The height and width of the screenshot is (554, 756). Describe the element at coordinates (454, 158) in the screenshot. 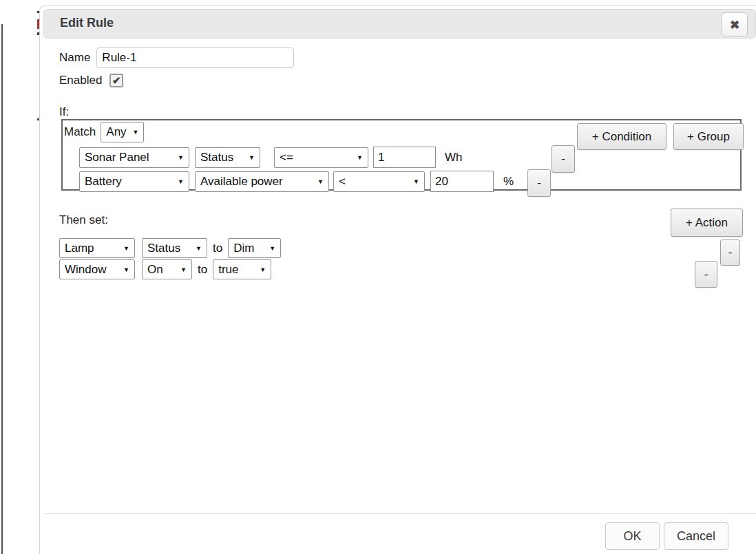

I see `condition-unit-label: Wh` at that location.